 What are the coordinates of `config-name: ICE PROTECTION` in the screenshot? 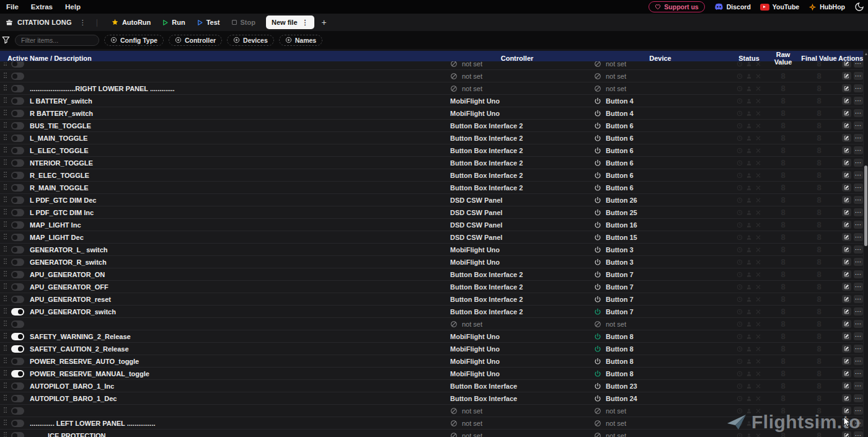 It's located at (237, 433).